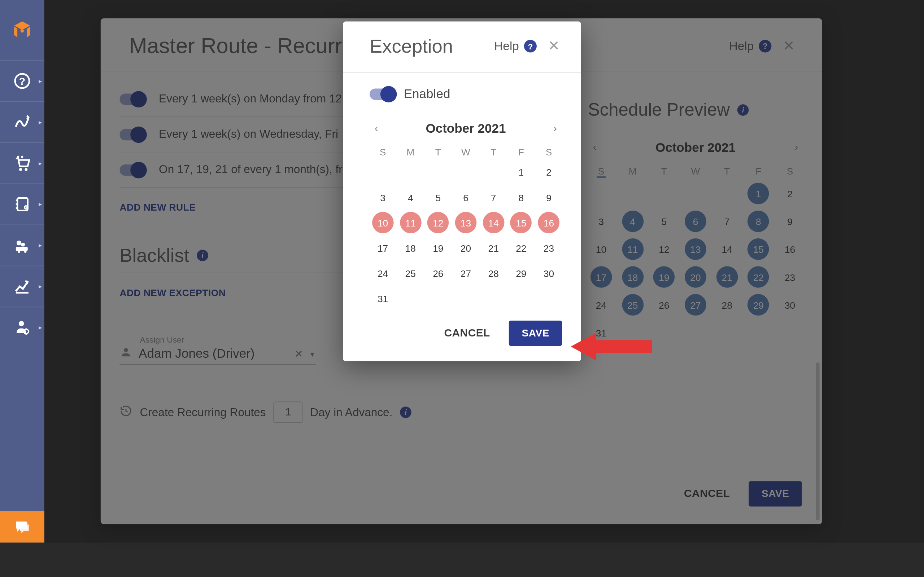 The width and height of the screenshot is (924, 577). What do you see at coordinates (22, 122) in the screenshot?
I see `nav-routes: ▸` at bounding box center [22, 122].